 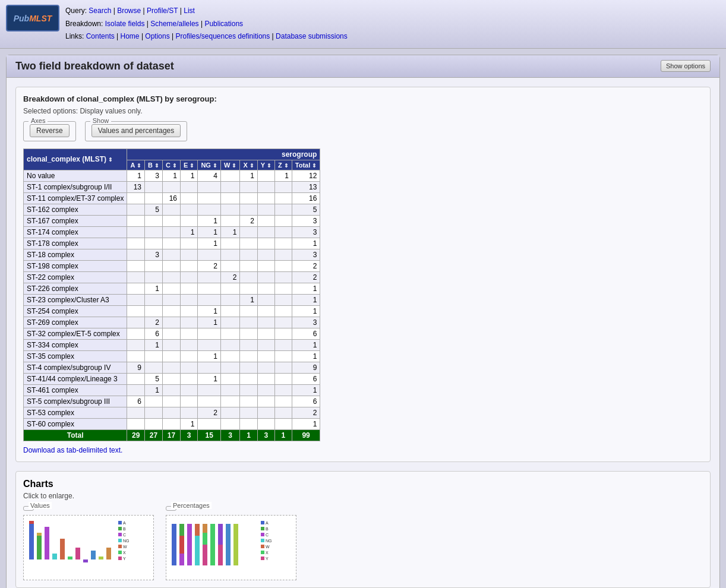 What do you see at coordinates (175, 24) in the screenshot?
I see `breakdown-scheme-link: Scheme/alleles` at bounding box center [175, 24].